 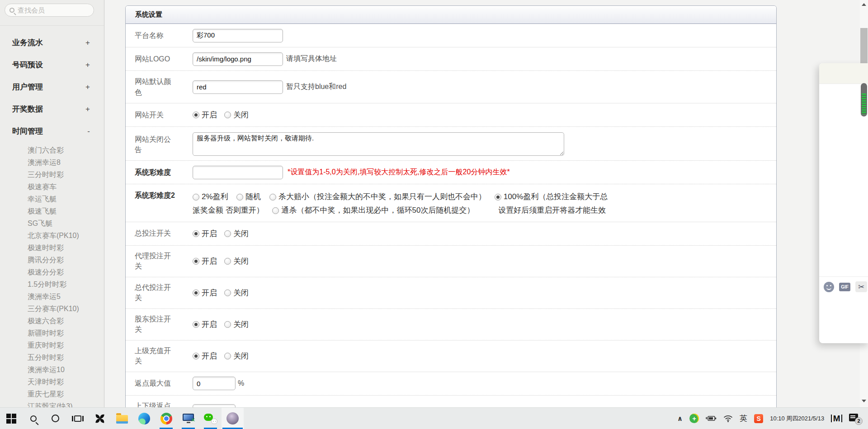 I want to click on scrollbar-thumb, so click(x=864, y=47).